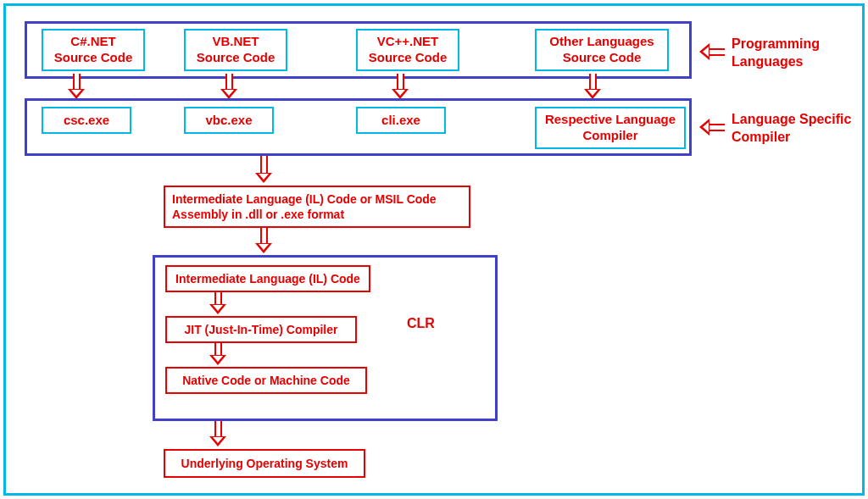  What do you see at coordinates (229, 120) in the screenshot?
I see `text: vbc.exe` at bounding box center [229, 120].